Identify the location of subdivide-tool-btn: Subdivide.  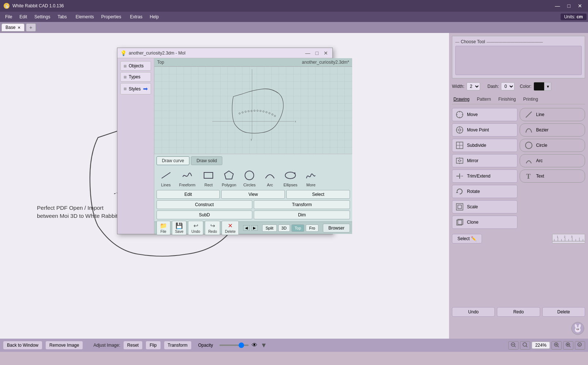
(485, 145).